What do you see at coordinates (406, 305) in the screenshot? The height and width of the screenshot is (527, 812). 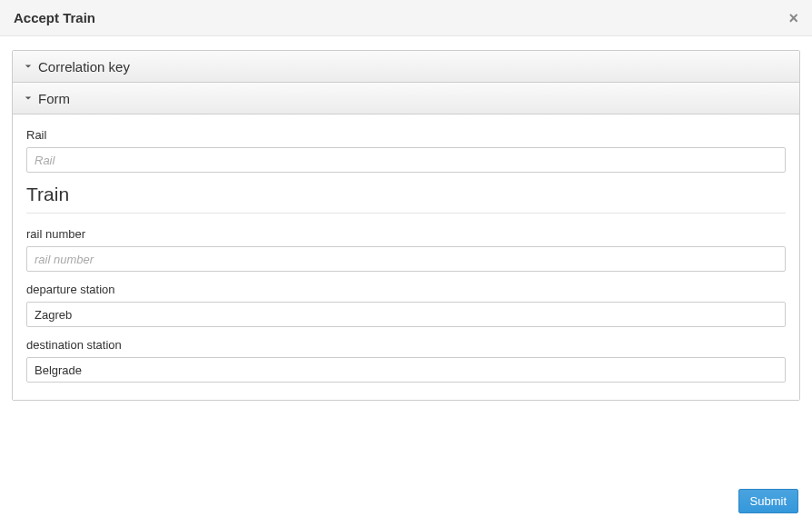 I see `departure-station-form-group: departure station` at bounding box center [406, 305].